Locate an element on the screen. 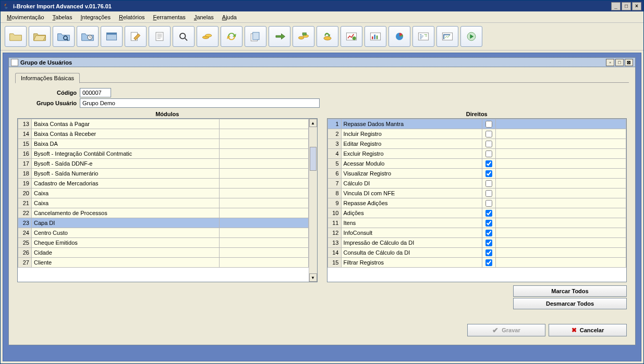 Image resolution: width=644 pixels, height=364 pixels. desmarcar-todos-button: Desmarcar Todos is located at coordinates (570, 304).